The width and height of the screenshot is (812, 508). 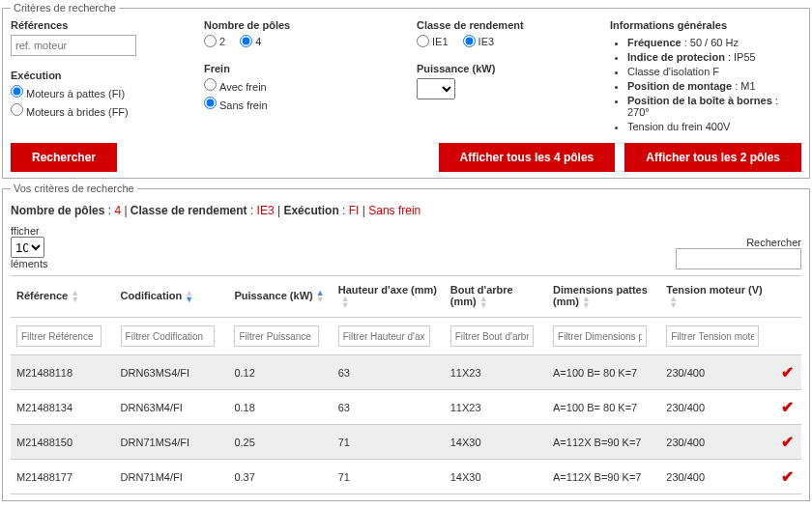 I want to click on frein-label: Frein, so click(x=310, y=69).